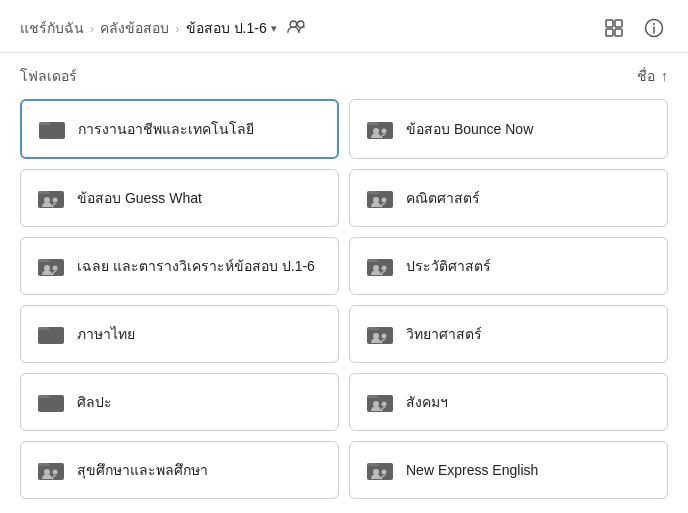 This screenshot has height=513, width=688. Describe the element at coordinates (508, 198) in the screenshot. I see `folder-item: คณิตศาสตร์` at that location.